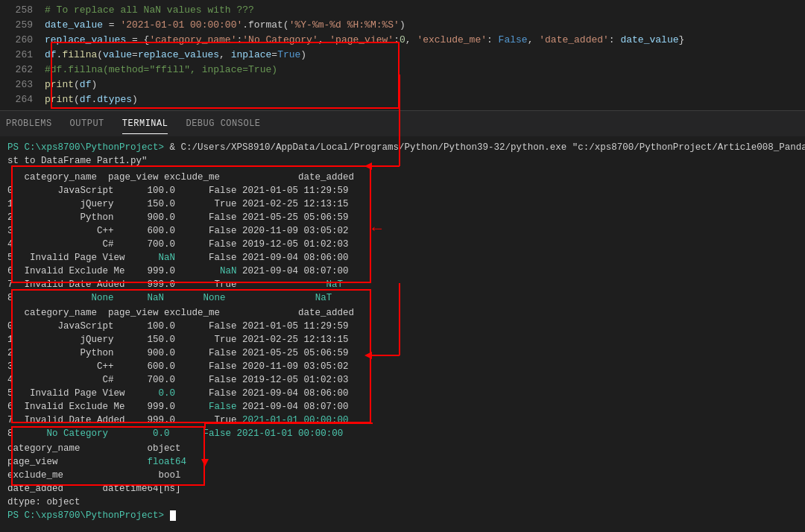 This screenshot has width=805, height=532. What do you see at coordinates (402, 100) in the screenshot?
I see `code-line-264: 264 print(df.dtypes)` at bounding box center [402, 100].